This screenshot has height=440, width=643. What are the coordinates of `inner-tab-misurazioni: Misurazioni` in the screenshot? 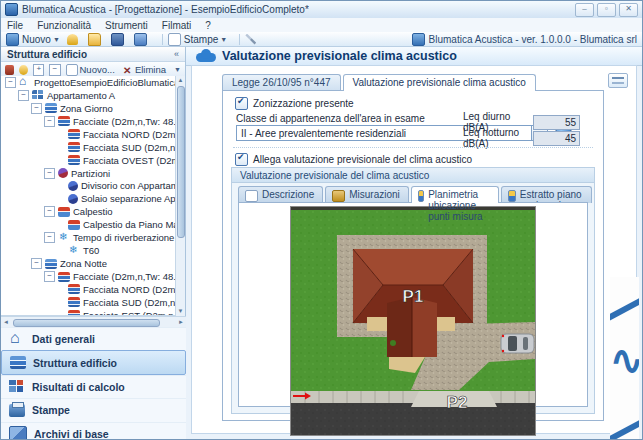 It's located at (367, 194).